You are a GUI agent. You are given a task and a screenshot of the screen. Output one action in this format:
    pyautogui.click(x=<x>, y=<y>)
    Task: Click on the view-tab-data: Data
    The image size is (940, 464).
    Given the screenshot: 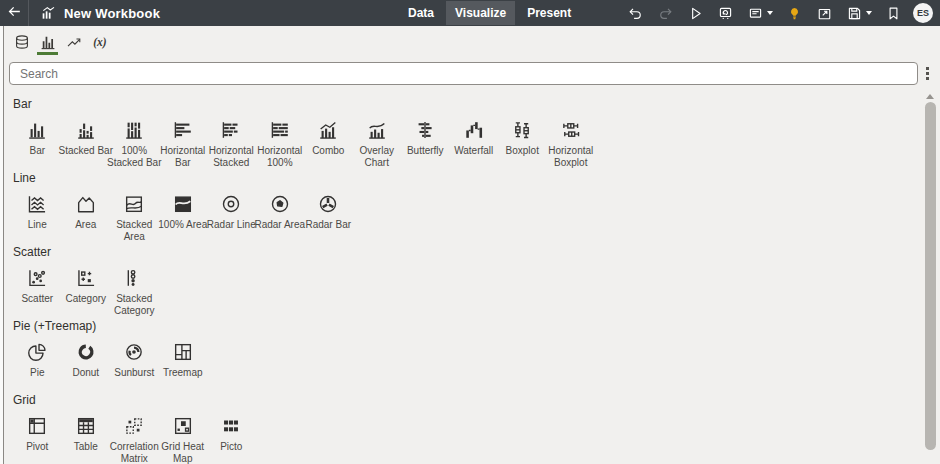 What is the action you would take?
    pyautogui.click(x=421, y=13)
    